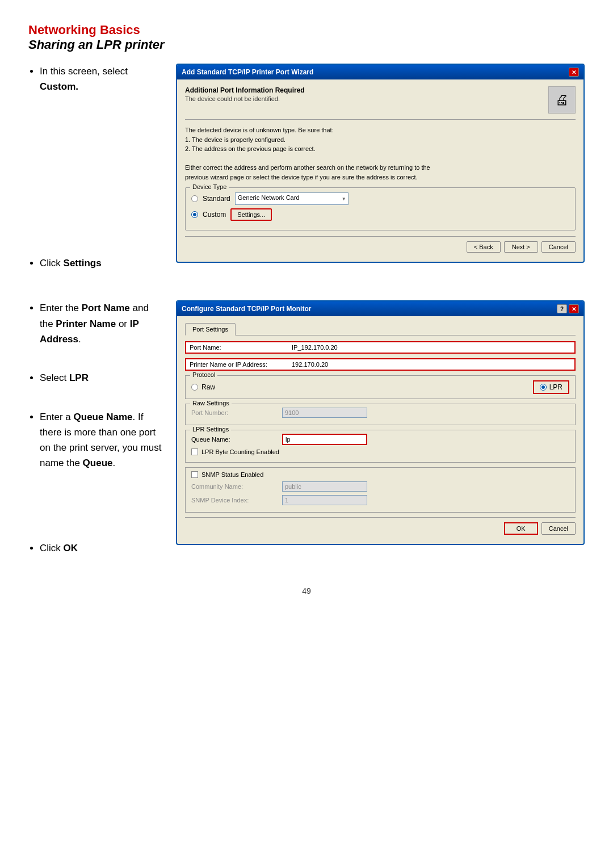 The image size is (613, 868). Describe the element at coordinates (431, 364) in the screenshot. I see `printer-name-input` at that location.